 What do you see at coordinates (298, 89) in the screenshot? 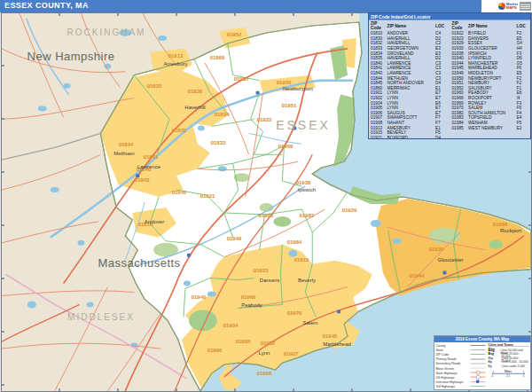
I see `city-label: Newburyport` at bounding box center [298, 89].